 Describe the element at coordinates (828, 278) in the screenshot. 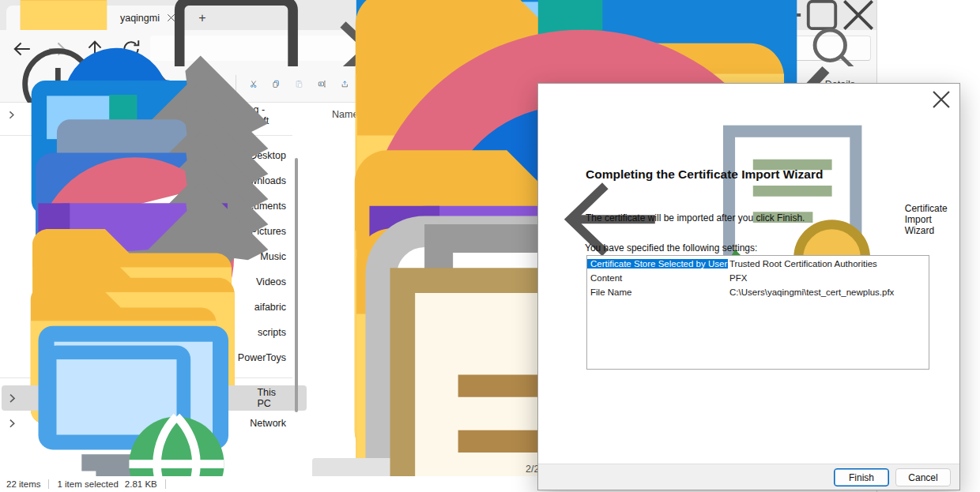

I see `setting-value: PFX` at that location.